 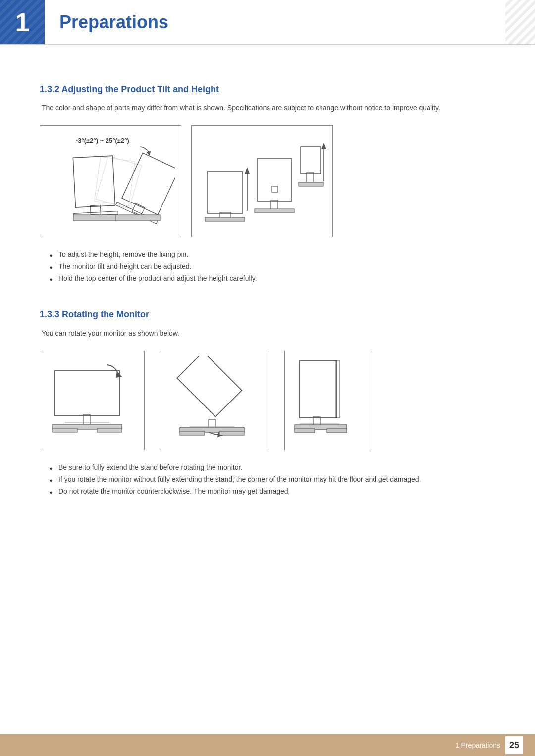 What do you see at coordinates (268, 745) in the screenshot?
I see `page-footer: 1 Preparations 25` at bounding box center [268, 745].